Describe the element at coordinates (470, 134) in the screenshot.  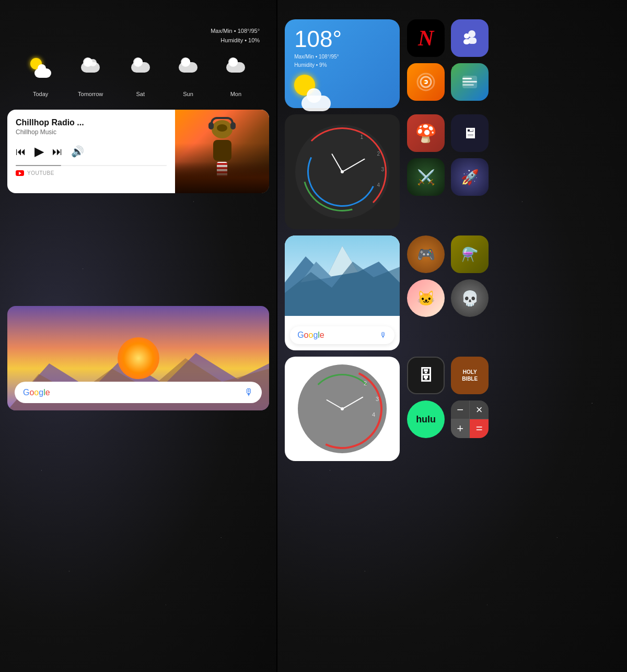
I see `pixel-icon: 🖥` at that location.